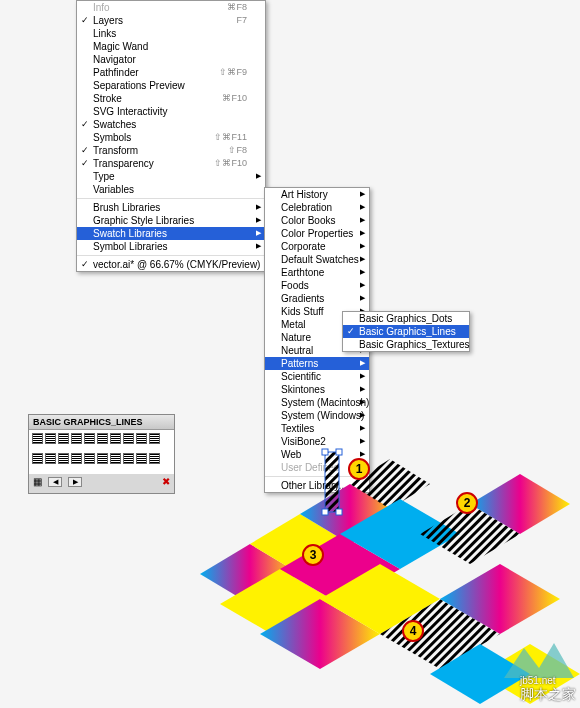 This screenshot has height=708, width=580. Describe the element at coordinates (171, 234) in the screenshot. I see `menu-item: Swatch Libraries` at that location.